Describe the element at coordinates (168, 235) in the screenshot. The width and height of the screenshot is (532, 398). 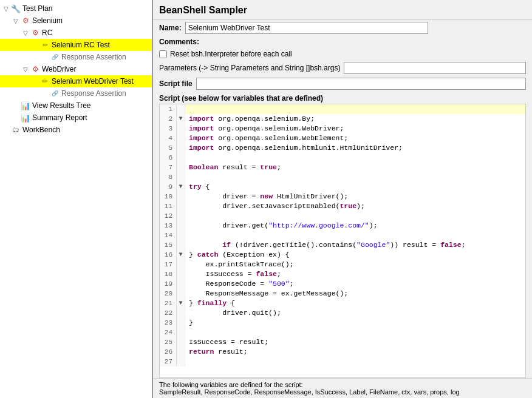
I see `line-num-14: 14` at that location.